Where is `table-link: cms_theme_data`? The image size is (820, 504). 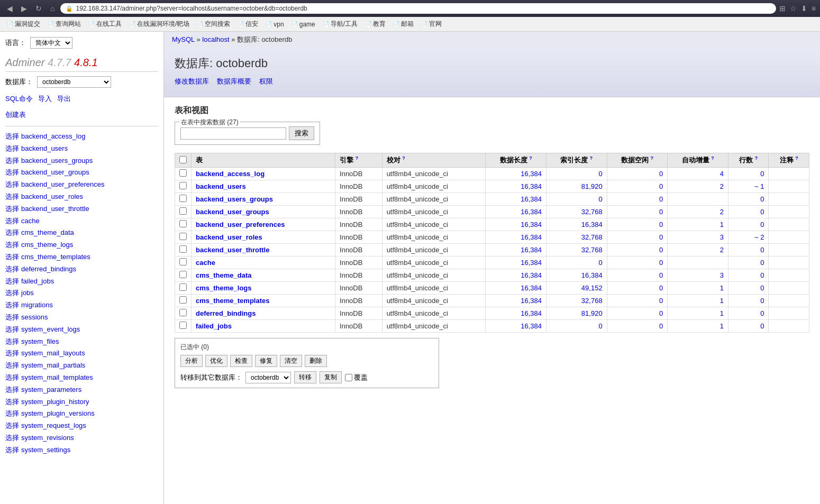
table-link: cms_theme_data is located at coordinates (224, 275).